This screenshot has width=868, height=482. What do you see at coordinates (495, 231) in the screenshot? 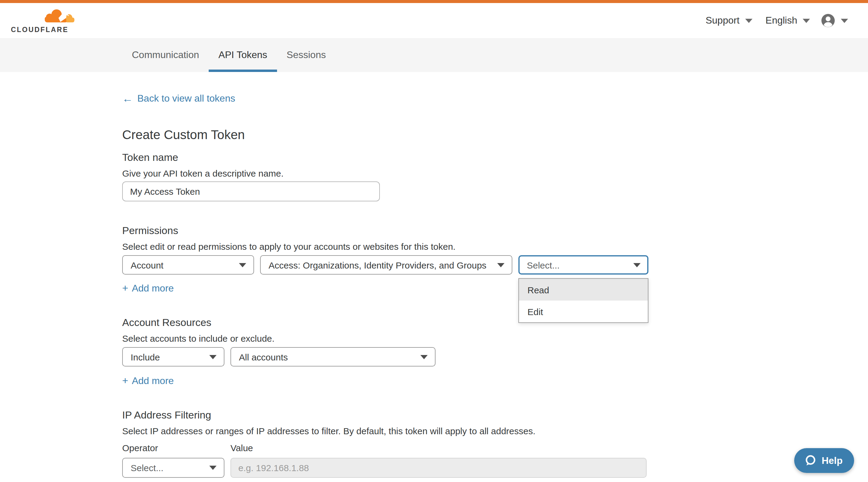
I see `permissions-heading: Permissions` at bounding box center [495, 231].